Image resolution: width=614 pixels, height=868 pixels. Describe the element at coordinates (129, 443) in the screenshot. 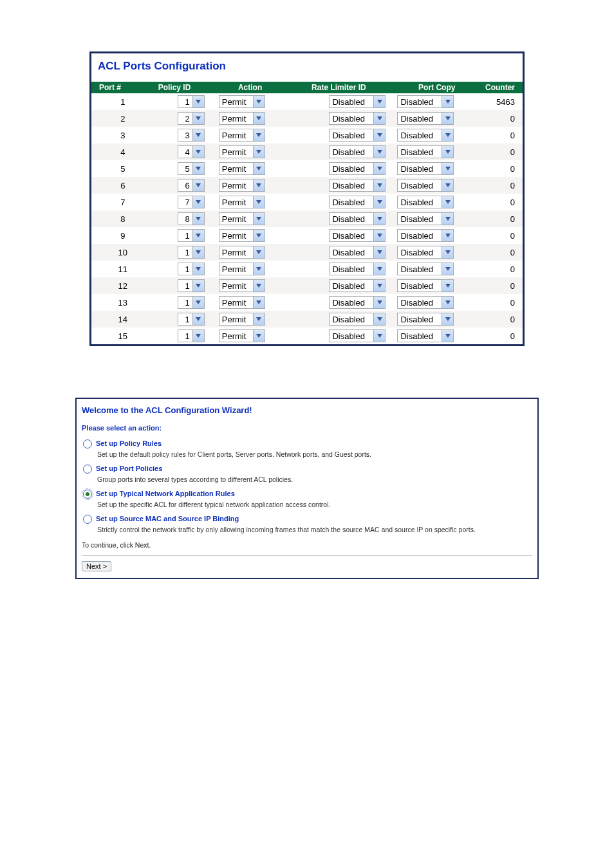

I see `wizard-option-label: Set up Policy Rules` at that location.